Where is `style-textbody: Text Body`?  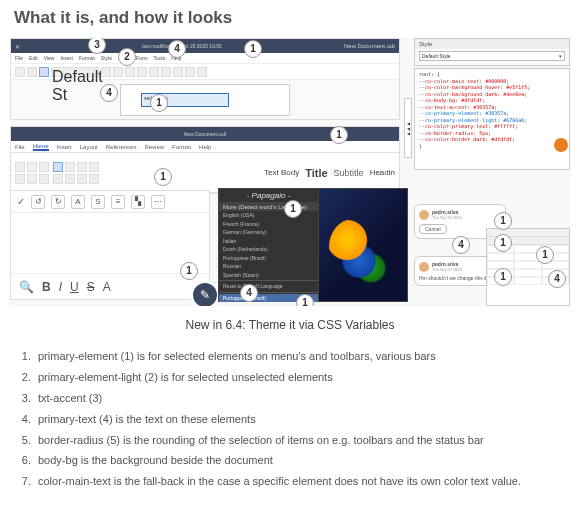 style-textbody: Text Body is located at coordinates (282, 172).